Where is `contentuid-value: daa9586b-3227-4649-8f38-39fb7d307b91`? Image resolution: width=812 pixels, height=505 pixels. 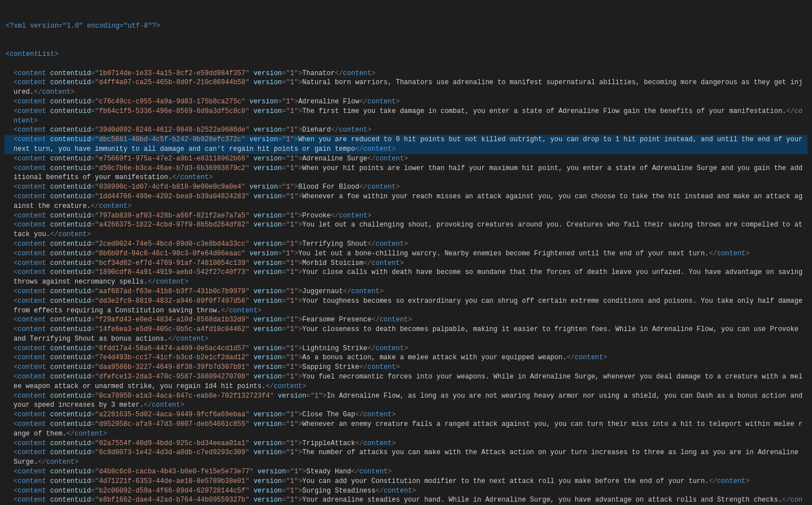 contentuid-value: daa9586b-3227-4649-8f38-39fb7d307b91 is located at coordinates (172, 367).